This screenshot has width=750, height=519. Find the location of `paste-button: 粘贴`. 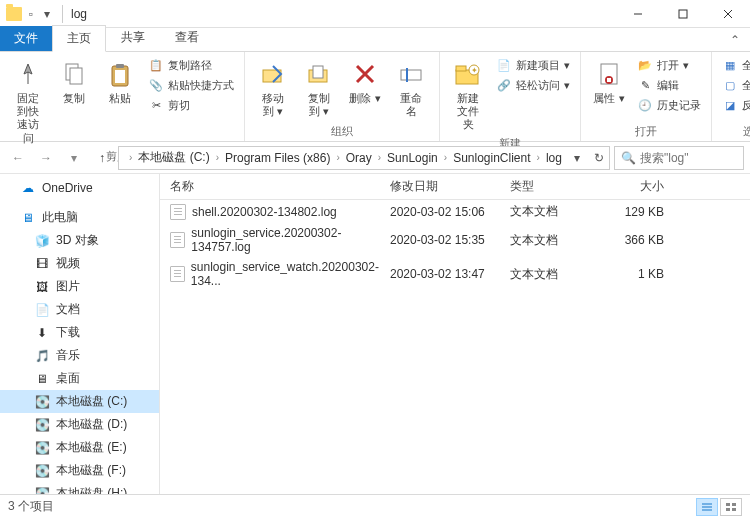

paste-button: 粘贴 is located at coordinates (120, 102).